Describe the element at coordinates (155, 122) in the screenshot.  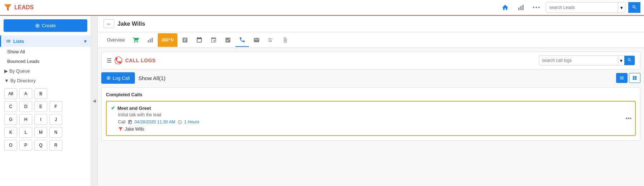
I see `call-date: 04/28/2020 11:30 AM` at that location.